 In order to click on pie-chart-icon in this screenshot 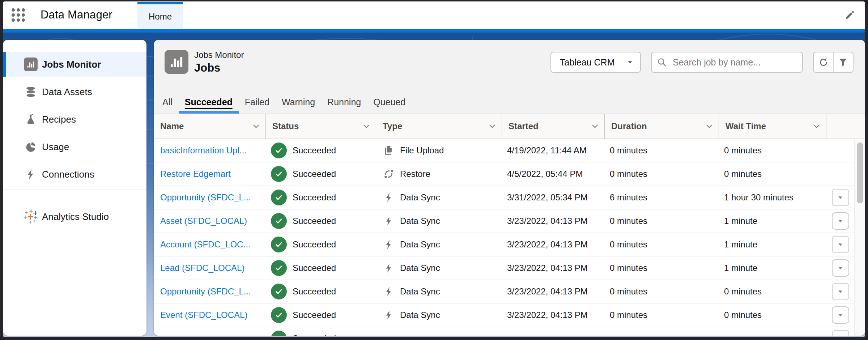, I will do `click(31, 147)`.